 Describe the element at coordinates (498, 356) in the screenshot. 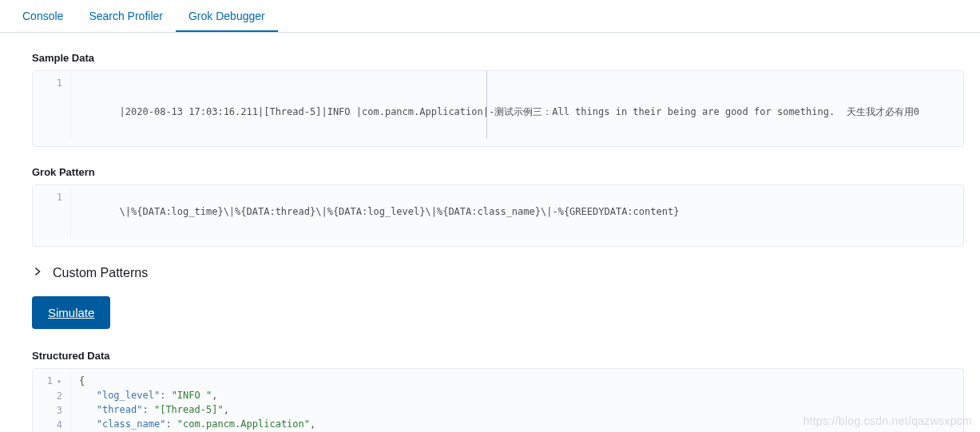

I see `structured-data-label: Structured Data` at that location.